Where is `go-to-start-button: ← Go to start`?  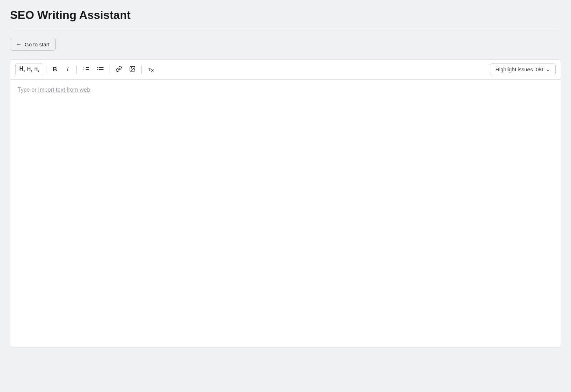 go-to-start-button: ← Go to start is located at coordinates (33, 44).